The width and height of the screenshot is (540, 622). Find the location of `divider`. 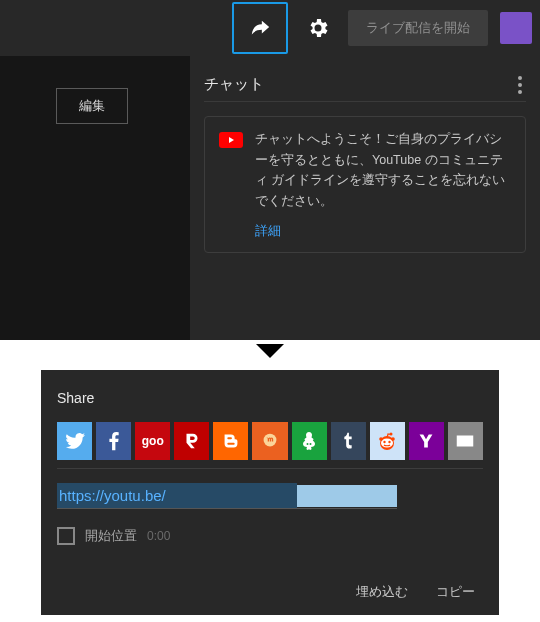

divider is located at coordinates (270, 468).